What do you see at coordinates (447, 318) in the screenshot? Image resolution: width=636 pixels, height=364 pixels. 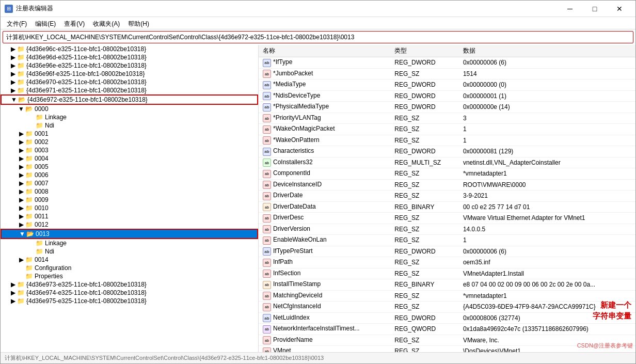 I see `table-row: abNetLuidIndexREG_DWORD0x00008006 (32774…` at bounding box center [447, 318].